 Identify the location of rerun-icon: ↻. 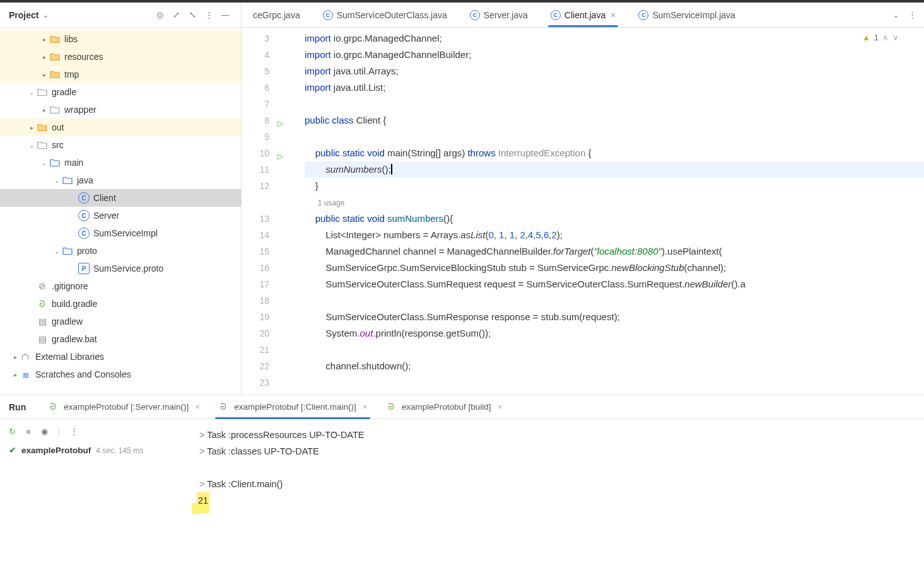
(13, 431).